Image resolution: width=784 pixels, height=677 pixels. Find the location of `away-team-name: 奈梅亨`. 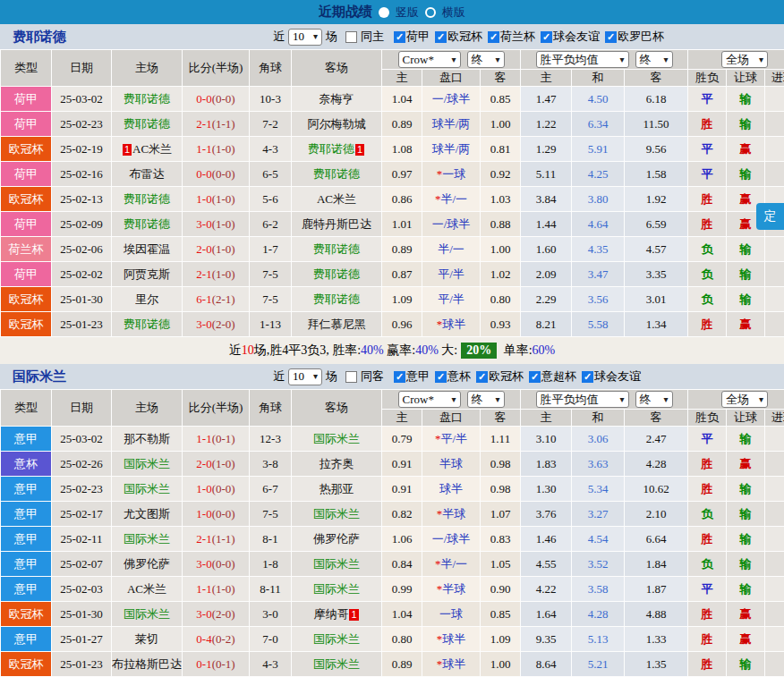

away-team-name: 奈梅亨 is located at coordinates (337, 98).